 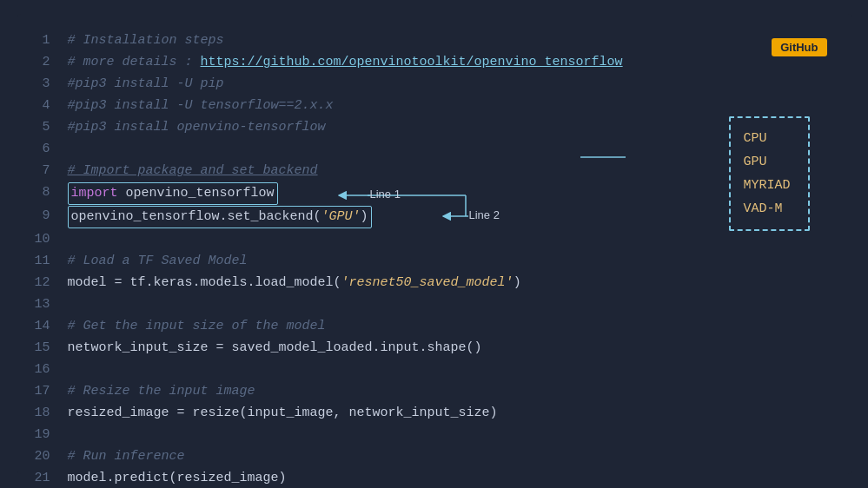 What do you see at coordinates (451, 260) in the screenshot?
I see `line-code: # Load a TF Saved Model` at bounding box center [451, 260].